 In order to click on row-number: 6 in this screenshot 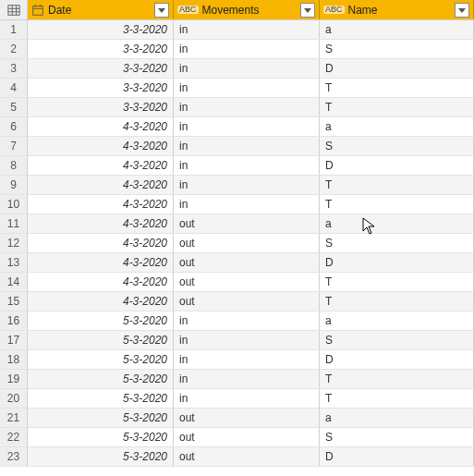, I will do `click(14, 127)`.